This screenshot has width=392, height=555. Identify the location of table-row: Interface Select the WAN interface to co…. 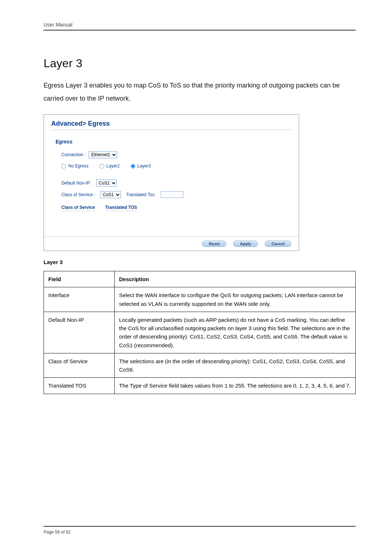
(200, 300).